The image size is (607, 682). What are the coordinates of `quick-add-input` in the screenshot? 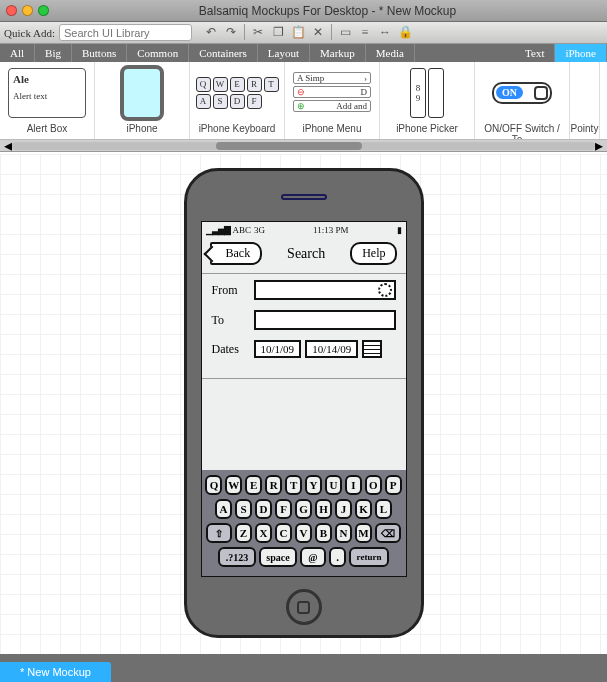 It's located at (126, 32).